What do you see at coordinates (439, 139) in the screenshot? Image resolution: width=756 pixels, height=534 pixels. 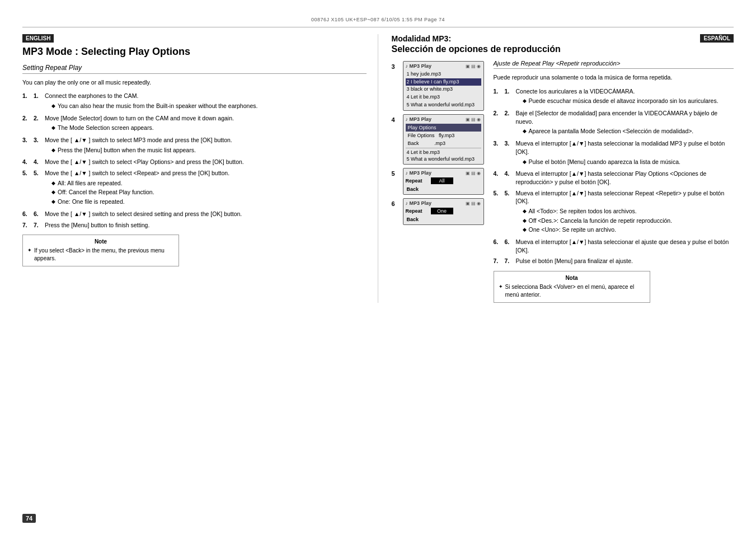 I see `screen-4-wrapper: 4 ♪ MP3 Play ▣ ▤ ◉ Play Options File Opt…` at bounding box center [439, 139].